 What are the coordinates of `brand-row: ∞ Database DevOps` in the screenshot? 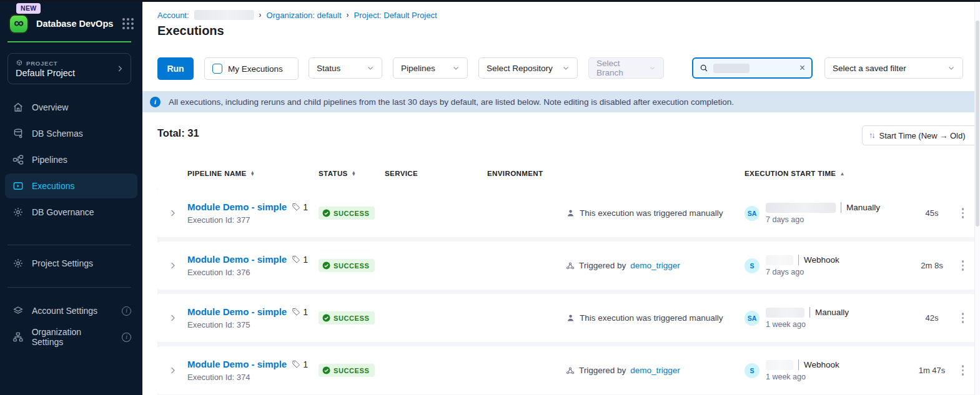 It's located at (71, 24).